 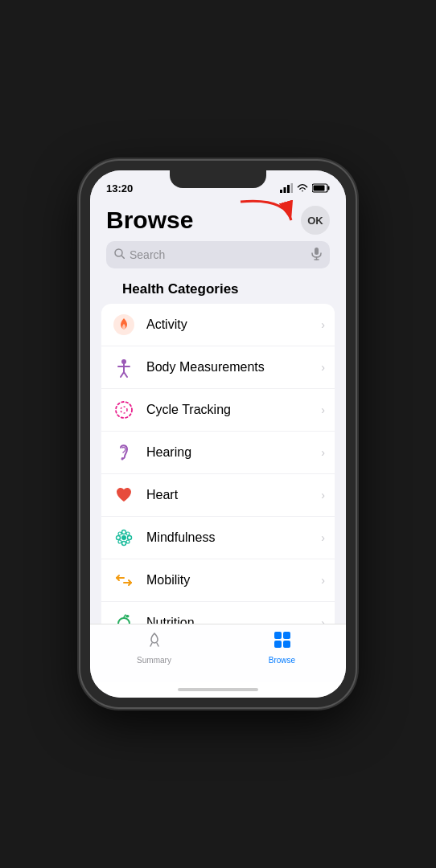 What do you see at coordinates (154, 642) in the screenshot?
I see `summary-tab-icon` at bounding box center [154, 642].